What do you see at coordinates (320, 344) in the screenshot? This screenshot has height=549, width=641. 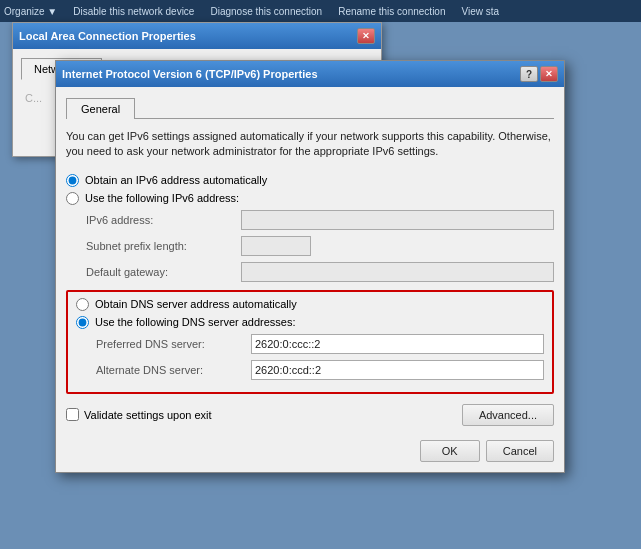 I see `preferred-dns-row: Preferred DNS server:` at bounding box center [320, 344].